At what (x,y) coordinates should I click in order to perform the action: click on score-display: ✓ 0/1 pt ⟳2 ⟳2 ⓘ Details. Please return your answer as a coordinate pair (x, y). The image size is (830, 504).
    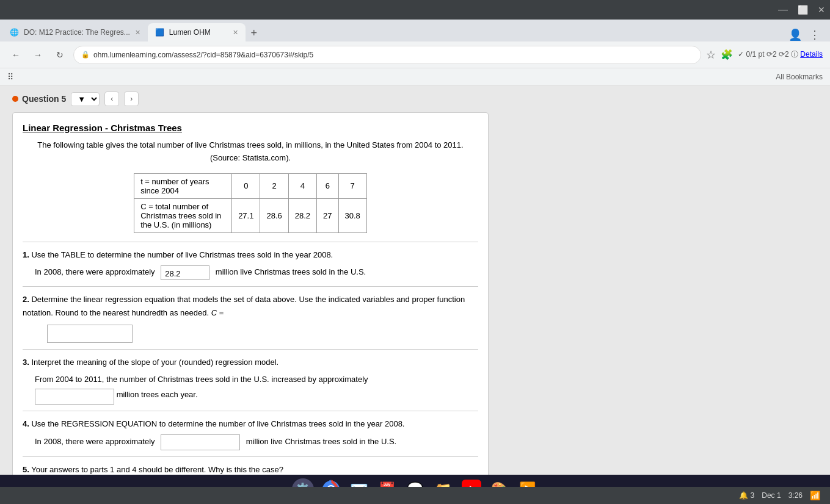
    Looking at the image, I should click on (781, 55).